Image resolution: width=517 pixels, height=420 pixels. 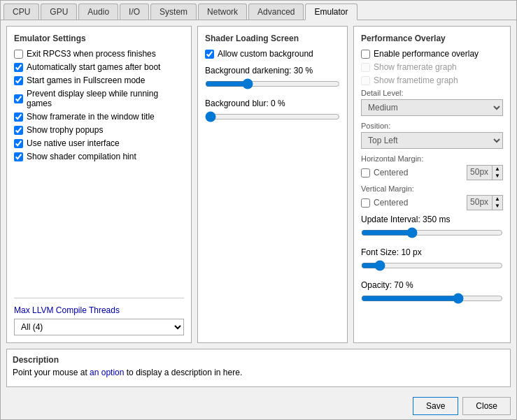 What do you see at coordinates (432, 136) in the screenshot?
I see `position-group: Position: Top Left` at bounding box center [432, 136].